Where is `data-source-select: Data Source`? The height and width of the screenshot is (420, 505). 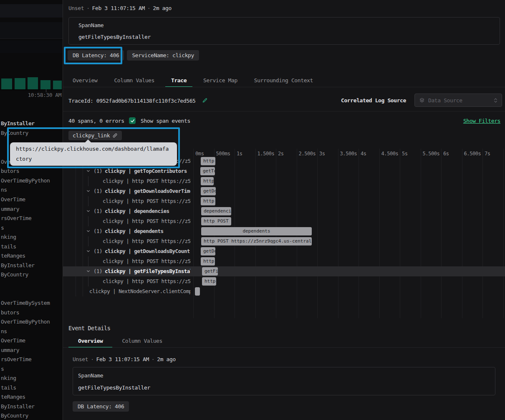
data-source-select: Data Source is located at coordinates (458, 100).